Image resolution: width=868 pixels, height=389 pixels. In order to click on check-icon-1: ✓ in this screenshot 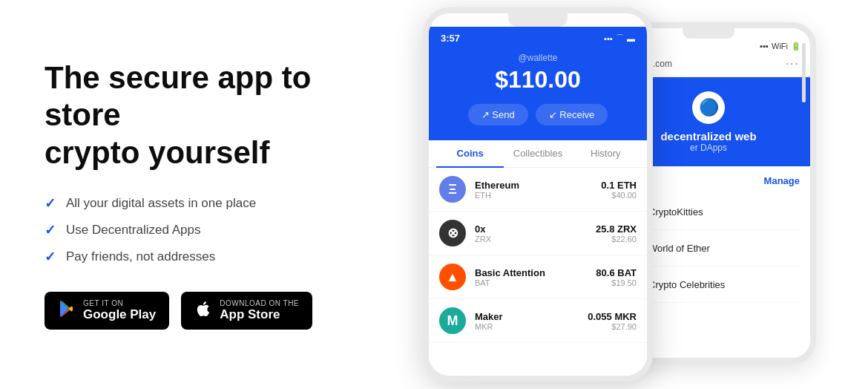, I will do `click(50, 203)`.